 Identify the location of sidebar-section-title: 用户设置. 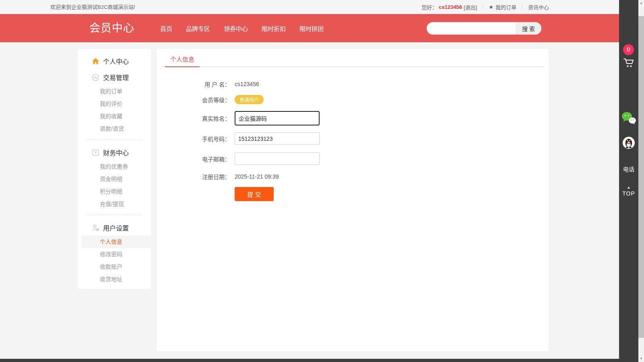
(116, 228).